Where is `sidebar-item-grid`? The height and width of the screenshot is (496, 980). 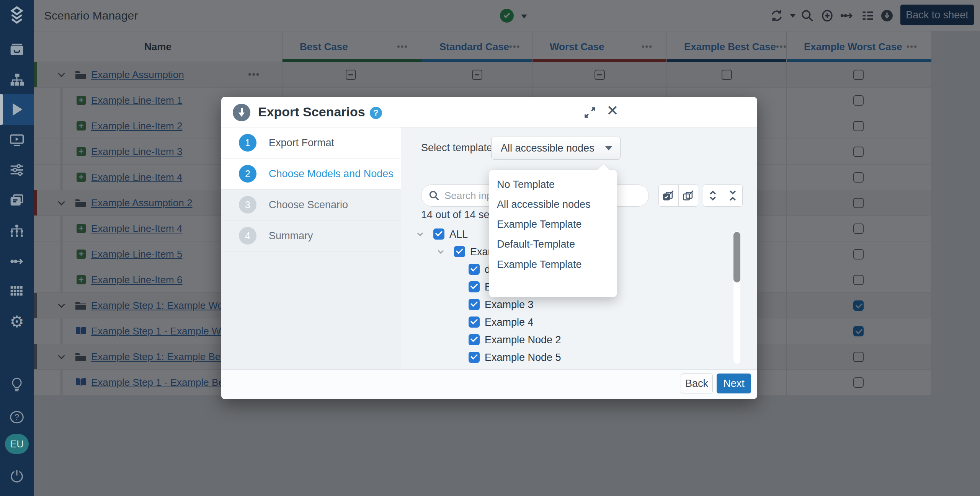 sidebar-item-grid is located at coordinates (17, 291).